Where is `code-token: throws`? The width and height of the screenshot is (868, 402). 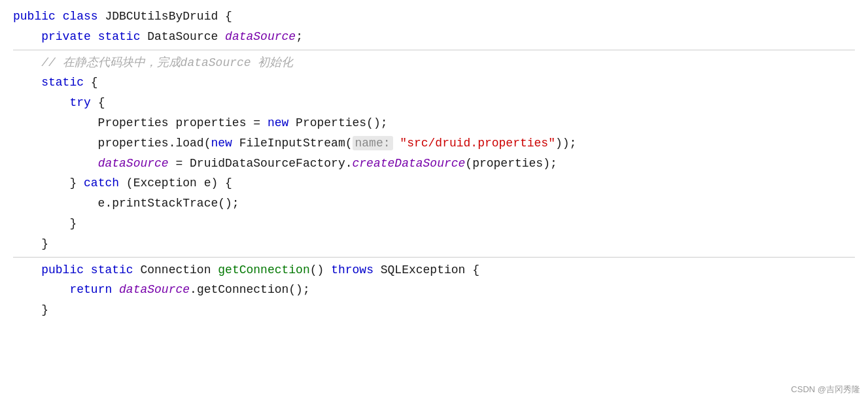 code-token: throws is located at coordinates (352, 270).